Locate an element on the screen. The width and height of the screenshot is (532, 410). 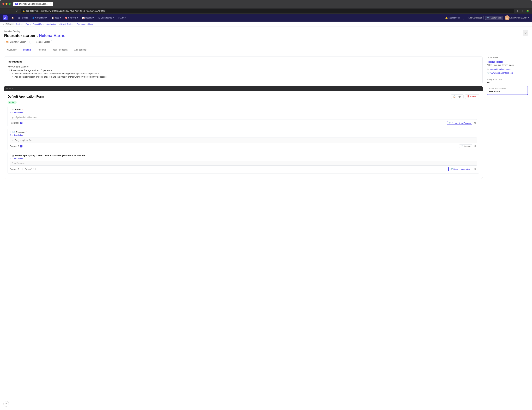
browser-tab: A Interview Briefing: Helena Ha... ✕ is located at coordinates (33, 4).